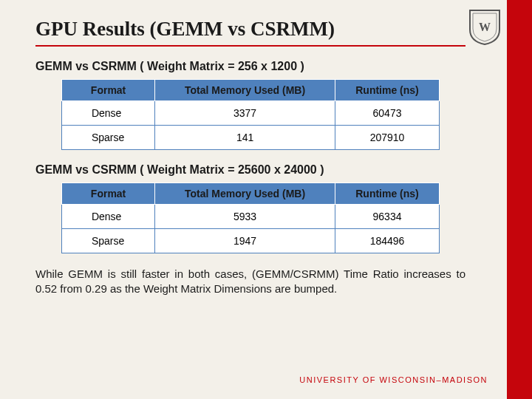  What do you see at coordinates (387, 217) in the screenshot?
I see `cell-runtime: 96334` at bounding box center [387, 217].